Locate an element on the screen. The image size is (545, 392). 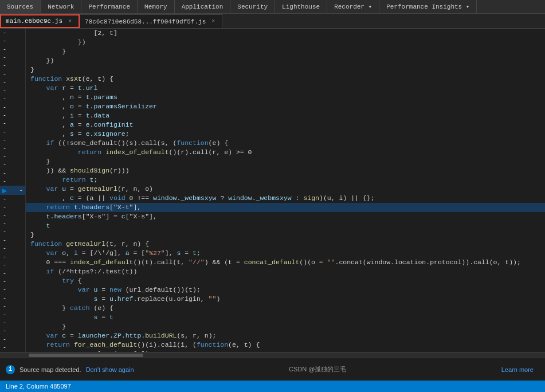
horizontal-scrollbar is located at coordinates (273, 355).